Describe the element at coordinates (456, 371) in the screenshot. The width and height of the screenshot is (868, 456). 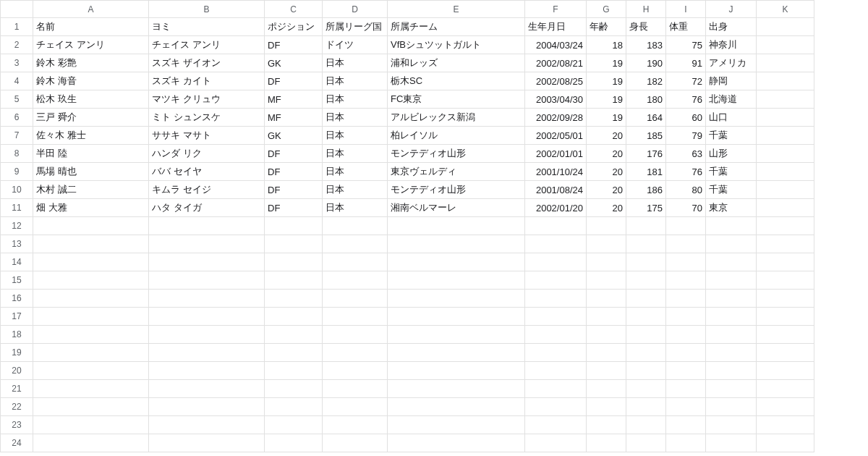
I see `cell-E20` at that location.